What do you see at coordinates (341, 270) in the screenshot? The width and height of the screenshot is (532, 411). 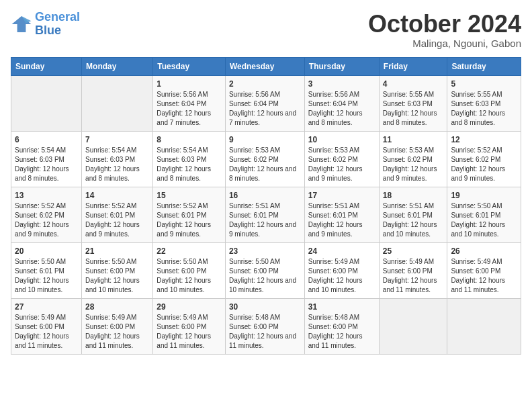 I see `calendar-cell: 24Sunrise: 5:49 AMSunset: 6:00 PMDayligh…` at bounding box center [341, 270].